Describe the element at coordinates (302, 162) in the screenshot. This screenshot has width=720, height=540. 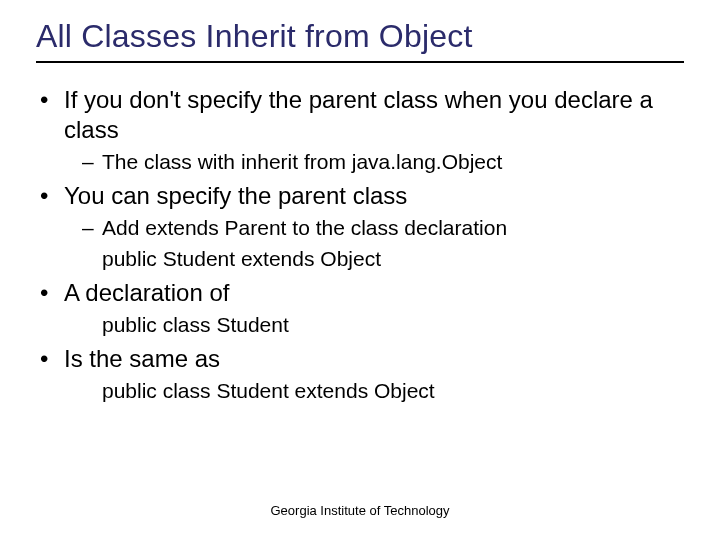
I see `sub-bullet-text: The class with inherit from java.lang.Ob…` at that location.